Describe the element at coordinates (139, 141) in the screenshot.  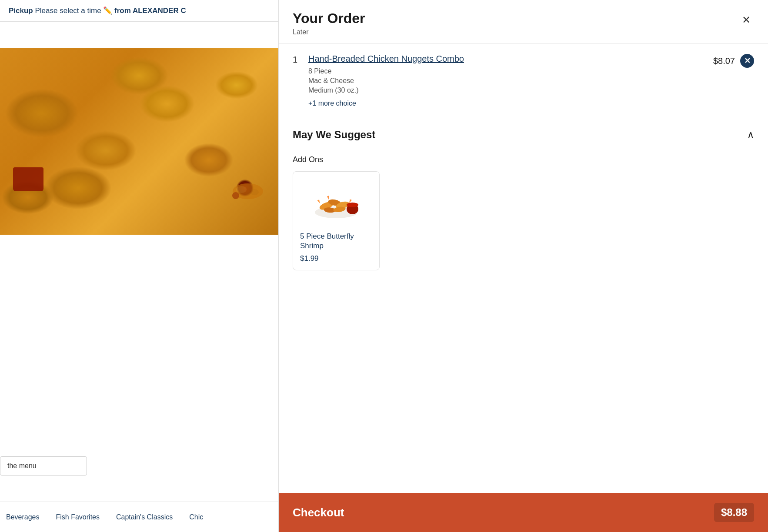
I see `food-image` at that location.